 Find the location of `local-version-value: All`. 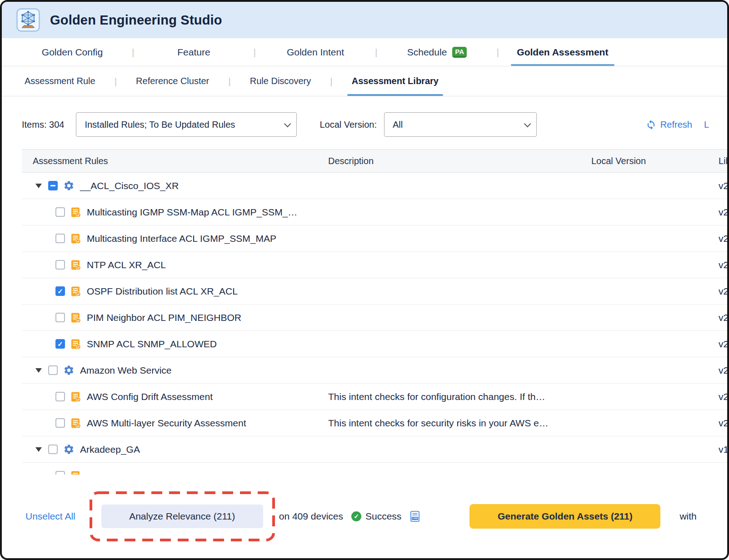

local-version-value: All is located at coordinates (398, 125).